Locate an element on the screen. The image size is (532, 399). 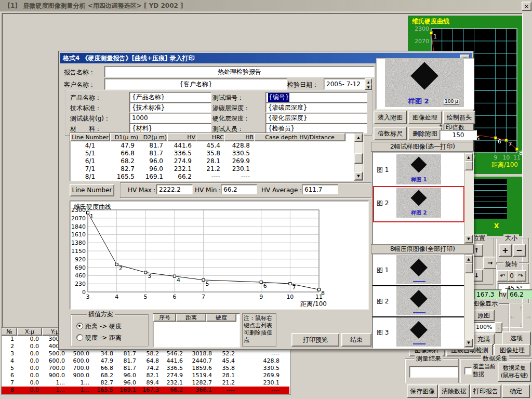
fit-button: 充满 is located at coordinates (484, 339).